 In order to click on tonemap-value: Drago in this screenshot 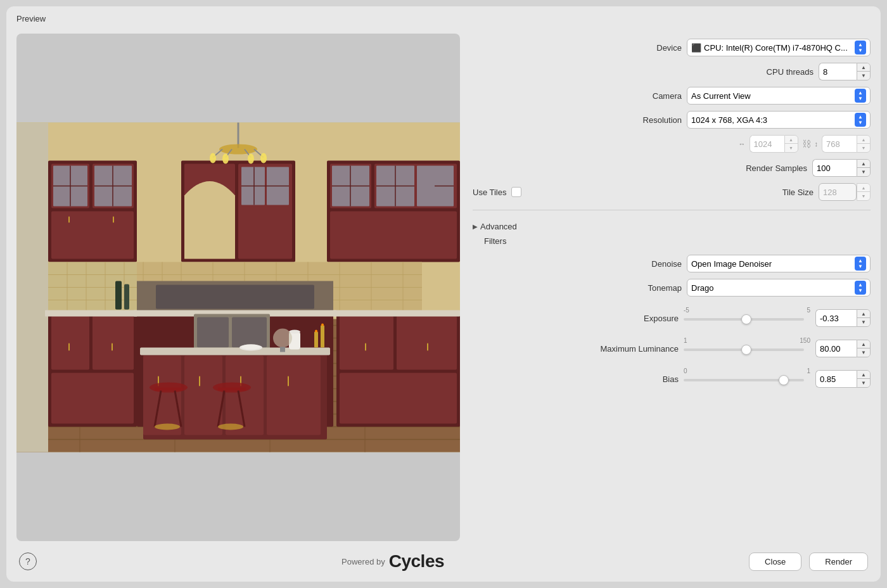, I will do `click(771, 288)`.